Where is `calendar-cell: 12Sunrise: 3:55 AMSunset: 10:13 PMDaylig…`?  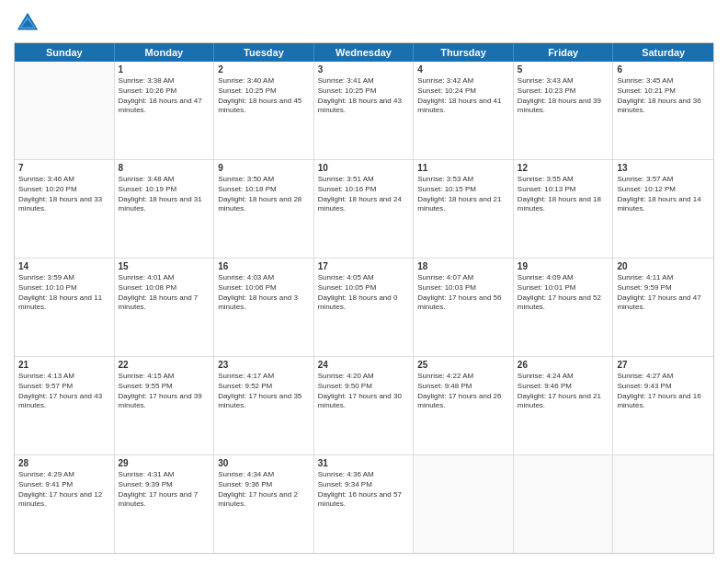 calendar-cell: 12Sunrise: 3:55 AMSunset: 10:13 PMDaylig… is located at coordinates (564, 209).